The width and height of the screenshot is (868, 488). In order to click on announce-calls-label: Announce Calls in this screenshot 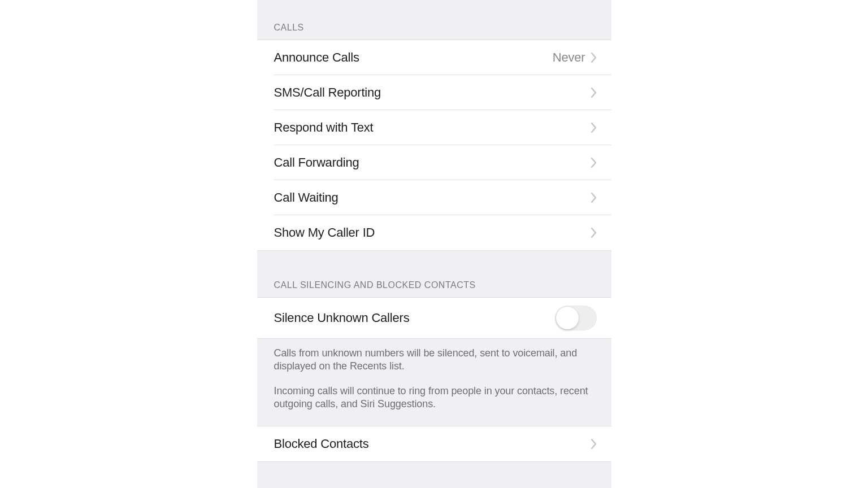, I will do `click(316, 58)`.